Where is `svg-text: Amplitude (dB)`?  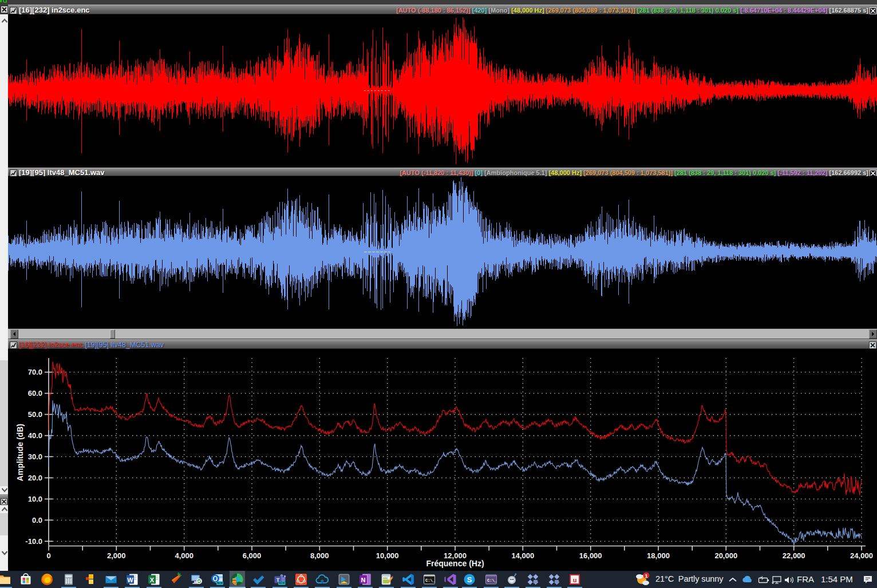 svg-text: Amplitude (dB) is located at coordinates (20, 452).